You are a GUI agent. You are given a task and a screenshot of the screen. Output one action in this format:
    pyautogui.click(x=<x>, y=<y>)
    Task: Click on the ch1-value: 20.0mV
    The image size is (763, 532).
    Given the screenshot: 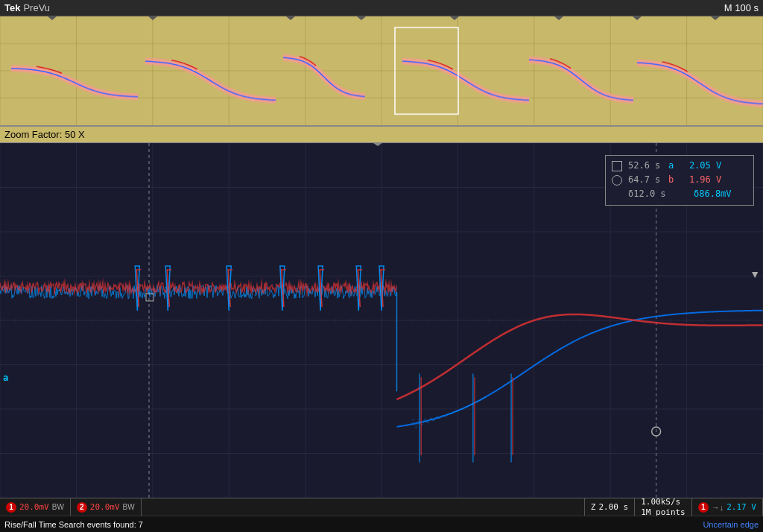 What is the action you would take?
    pyautogui.click(x=34, y=507)
    